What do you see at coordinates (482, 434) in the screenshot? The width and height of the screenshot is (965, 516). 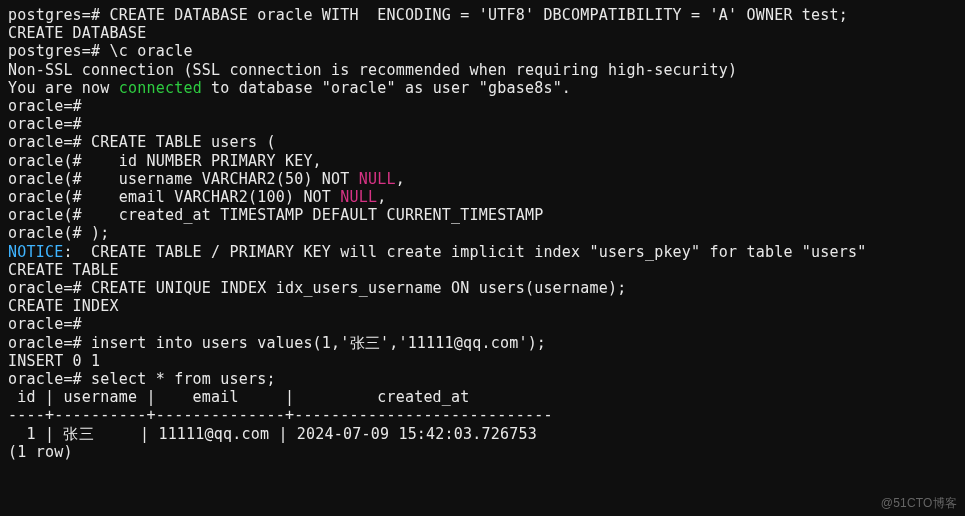 I see `terminal-line: 1 | 张三 | 11111@qq.com | 2024-07-09 15:42…` at bounding box center [482, 434].